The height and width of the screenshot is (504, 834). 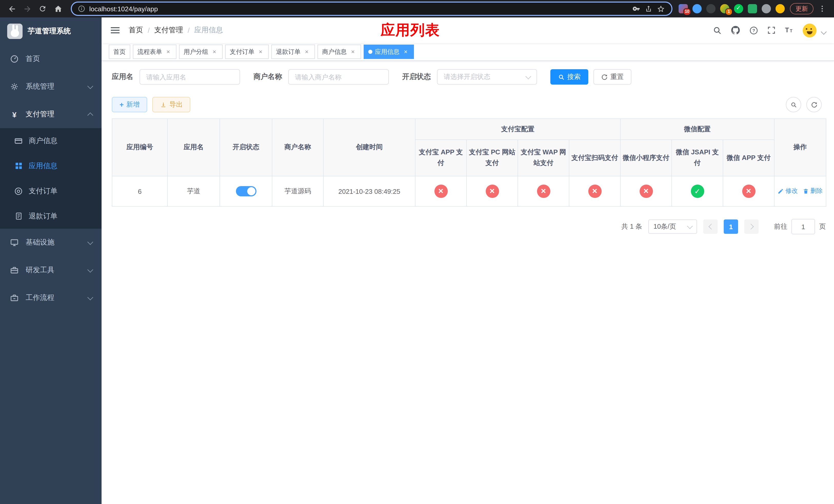 I want to click on tab-label: 用户分组, so click(x=196, y=52).